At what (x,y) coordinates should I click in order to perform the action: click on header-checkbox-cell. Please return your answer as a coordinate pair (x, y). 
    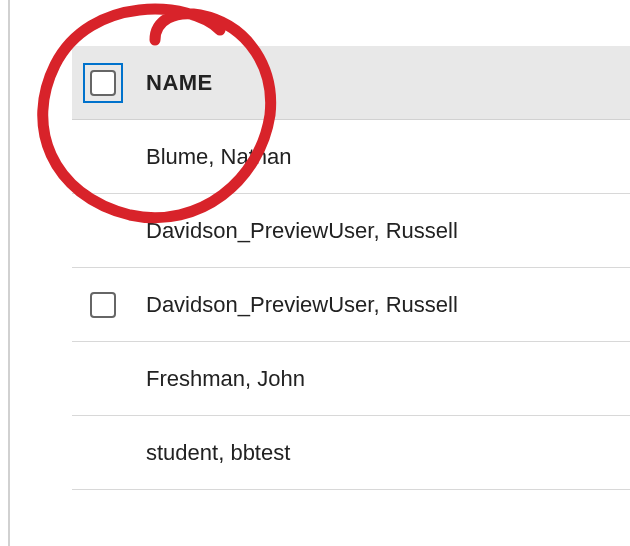
    Looking at the image, I should click on (103, 82).